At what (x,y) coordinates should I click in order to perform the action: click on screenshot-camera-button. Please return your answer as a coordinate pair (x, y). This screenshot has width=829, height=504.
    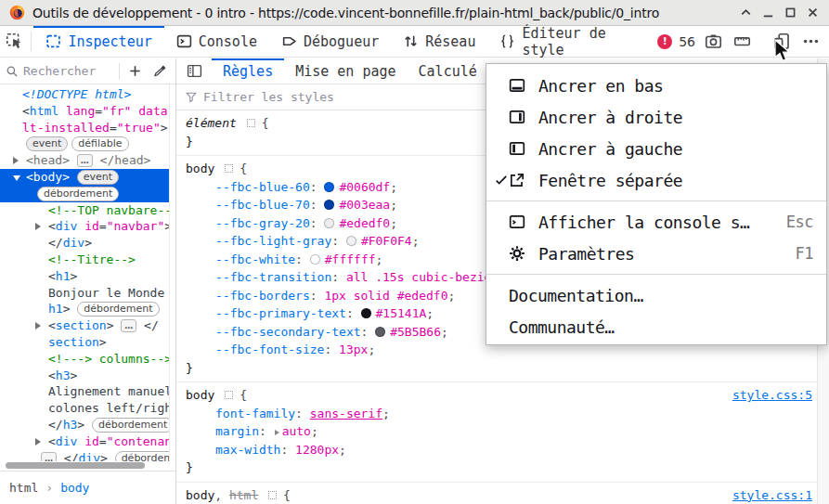
    Looking at the image, I should click on (713, 42).